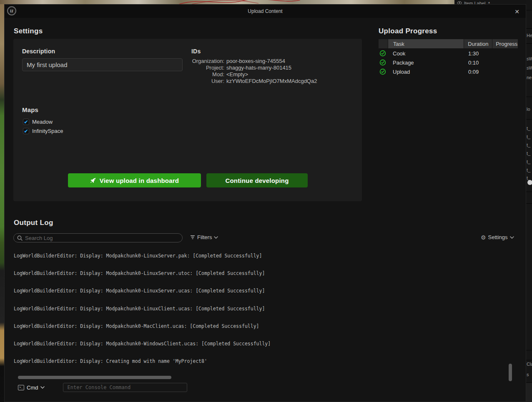 The image size is (532, 402). I want to click on dialog-titlebar: u Upload Content ✕, so click(265, 11).